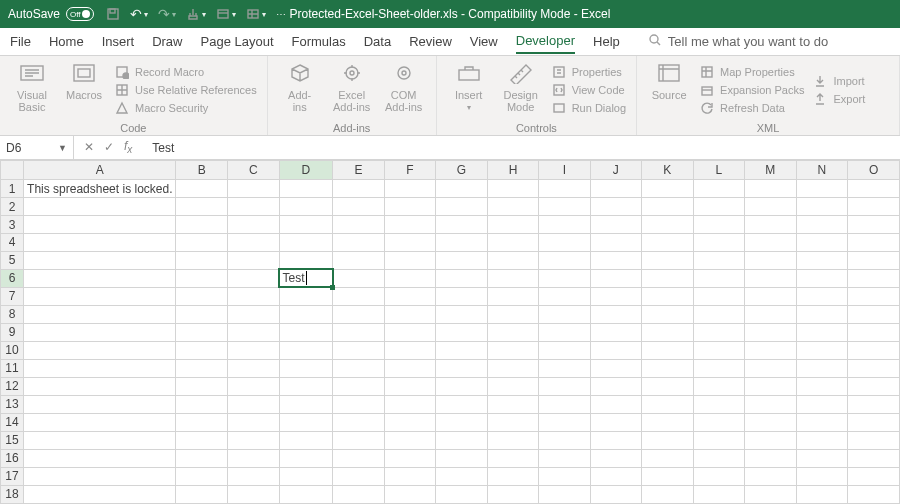  Describe the element at coordinates (738, 42) in the screenshot. I see `tell-me-search: Tell me what you want to do` at that location.